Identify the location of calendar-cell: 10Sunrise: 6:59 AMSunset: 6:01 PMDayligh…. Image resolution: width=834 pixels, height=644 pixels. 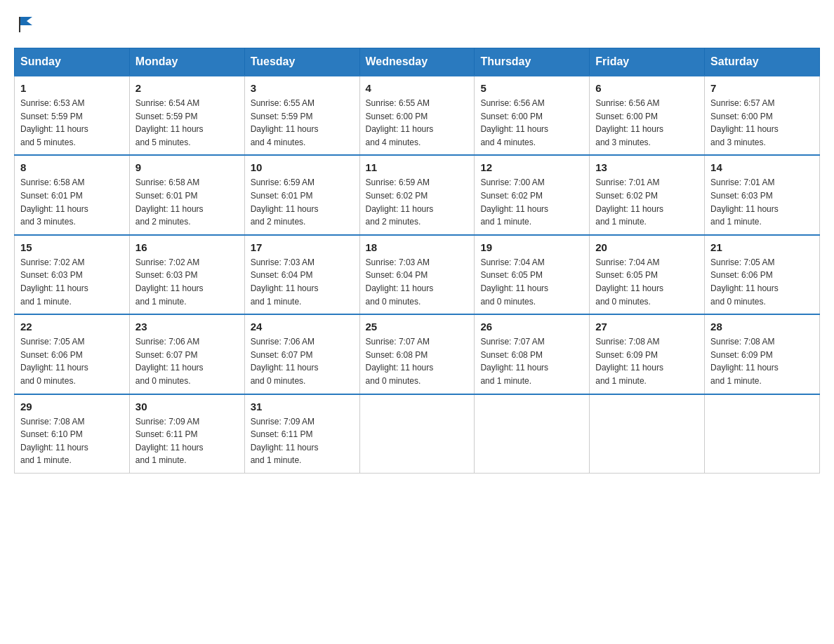
(302, 195).